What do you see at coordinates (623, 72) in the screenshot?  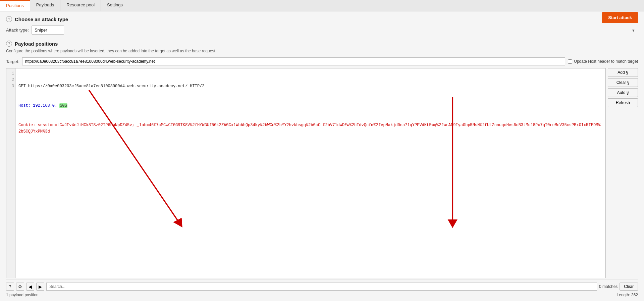 I see `add-section-button: Add §` at bounding box center [623, 72].